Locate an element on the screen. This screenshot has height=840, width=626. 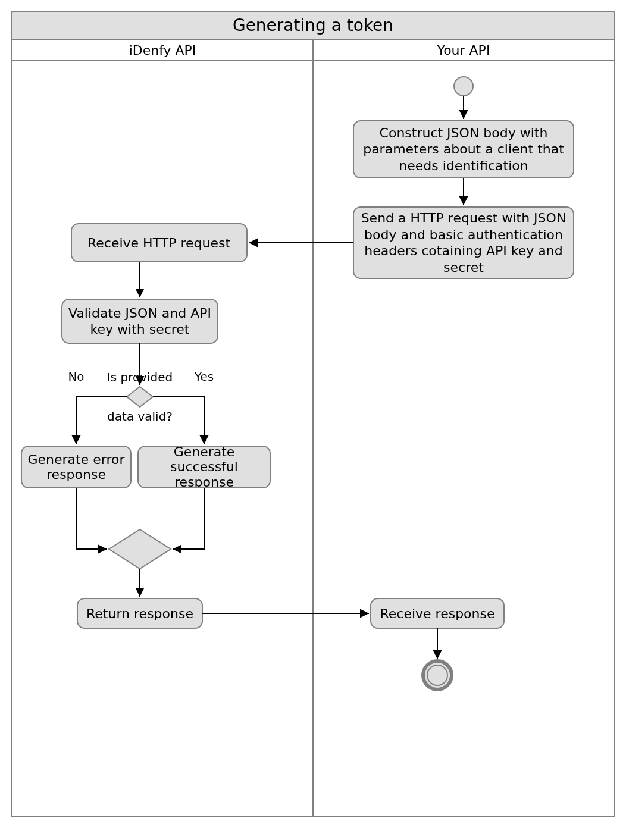
node-return-label: Return response is located at coordinates (140, 614).